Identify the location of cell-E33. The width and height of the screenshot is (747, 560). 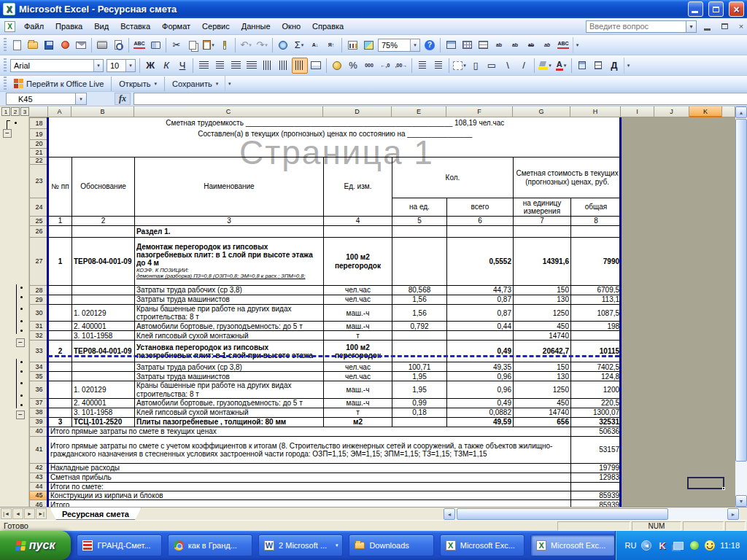
(420, 351).